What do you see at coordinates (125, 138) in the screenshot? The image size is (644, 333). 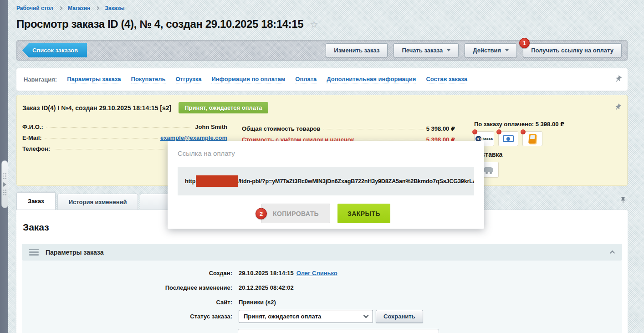 I see `contact-row-email: E-Mail: example@example.com` at bounding box center [125, 138].